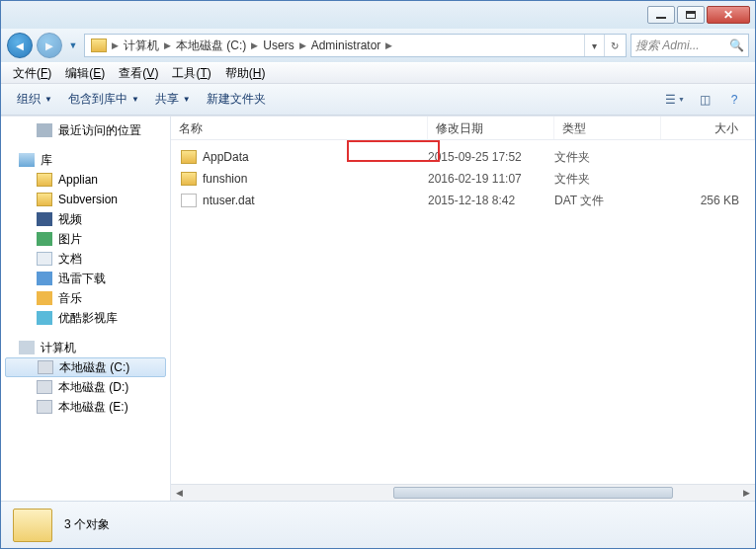  I want to click on include-in-library-button: 包含到库中▼, so click(104, 99).